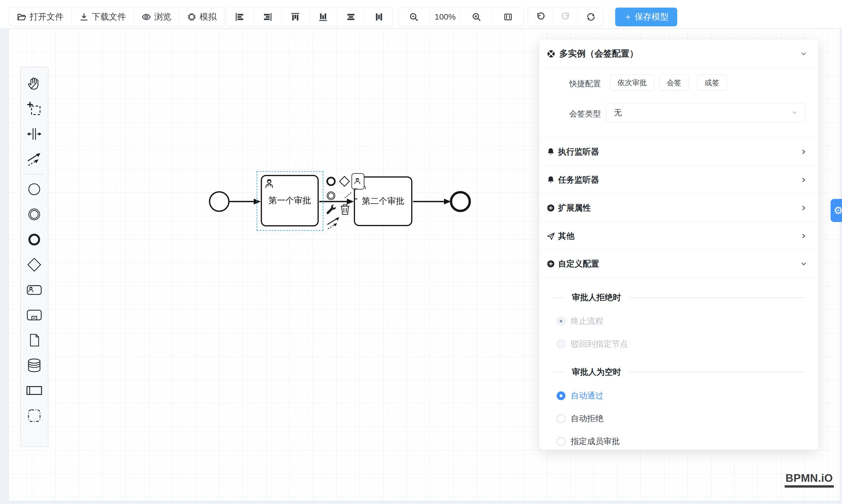  Describe the element at coordinates (323, 17) in the screenshot. I see `align-bottom-button` at that location.